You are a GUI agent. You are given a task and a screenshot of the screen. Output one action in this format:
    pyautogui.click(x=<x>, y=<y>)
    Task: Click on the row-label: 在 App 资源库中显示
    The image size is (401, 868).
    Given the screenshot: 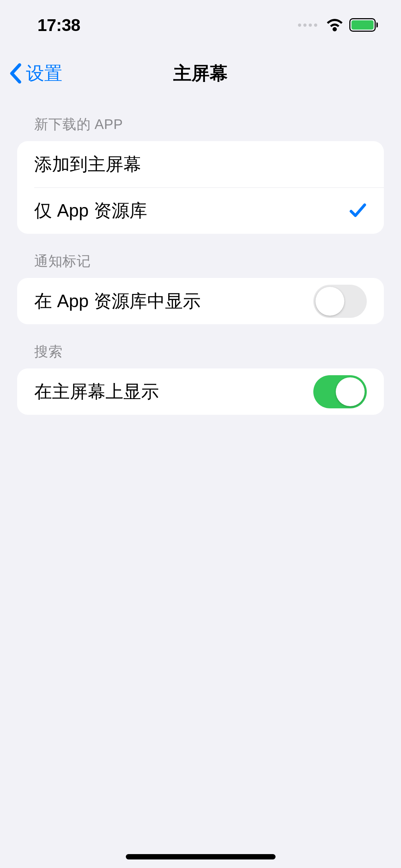 What is the action you would take?
    pyautogui.click(x=118, y=301)
    